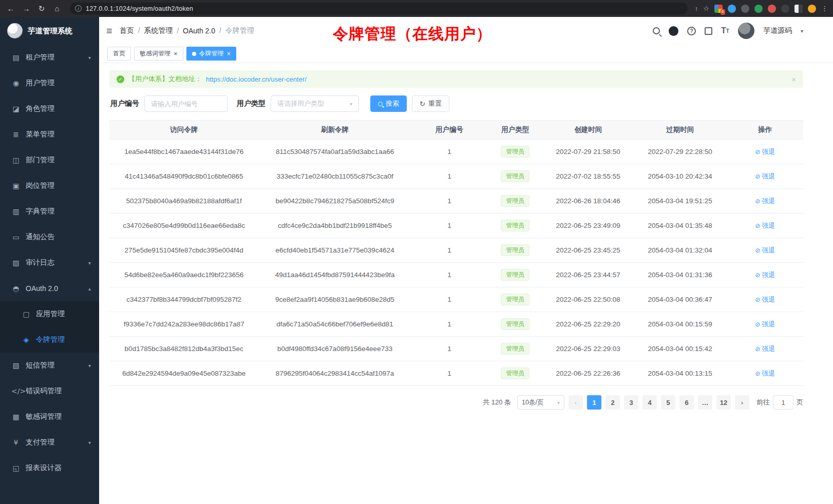  I want to click on page-number-button: 12, so click(724, 402).